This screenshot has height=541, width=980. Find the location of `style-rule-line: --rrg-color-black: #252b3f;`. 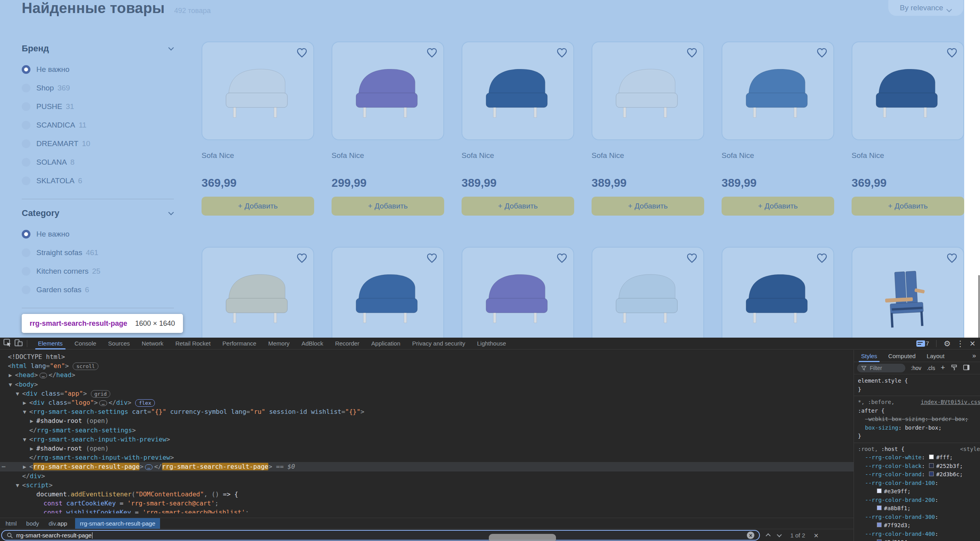

style-rule-line: --rrg-color-black: #252b3f; is located at coordinates (917, 466).